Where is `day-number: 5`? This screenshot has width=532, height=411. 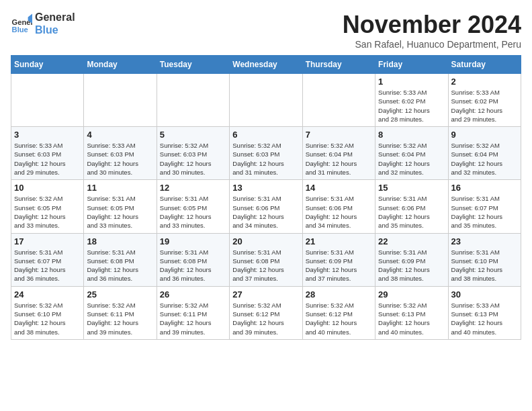
day-number: 5 is located at coordinates (193, 134).